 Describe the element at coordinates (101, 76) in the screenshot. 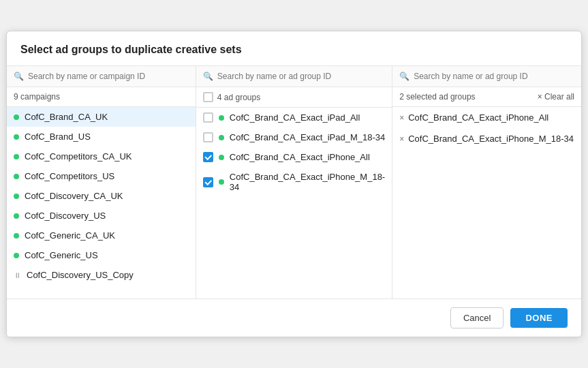

I see `campaigns-search-box: 🔍` at that location.